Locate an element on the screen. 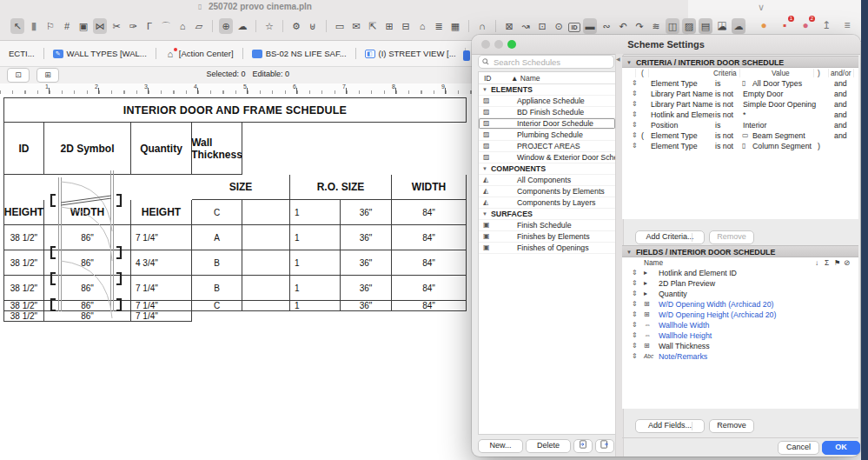 The width and height of the screenshot is (868, 460). criteria-value: Column Segment is located at coordinates (782, 146).